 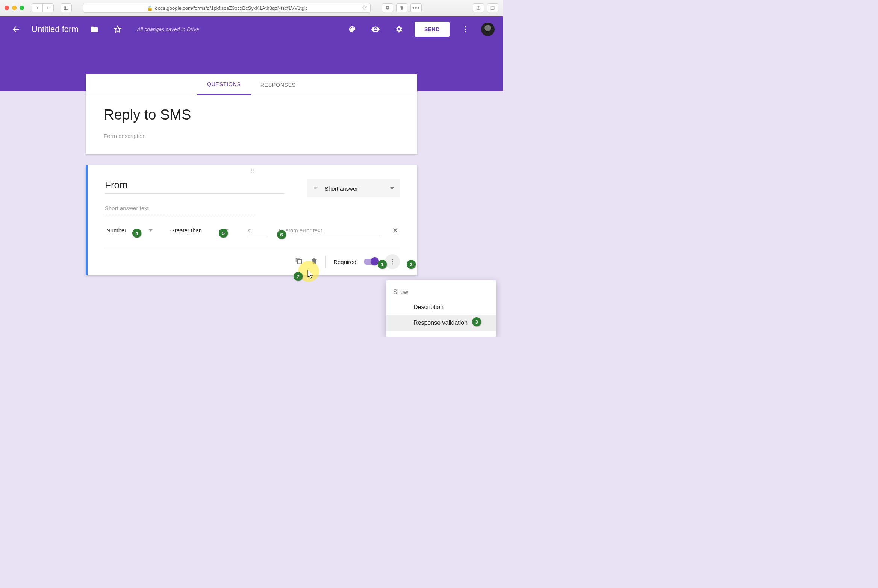 What do you see at coordinates (223, 233) in the screenshot?
I see `annotation-badge-5: 5` at bounding box center [223, 233].